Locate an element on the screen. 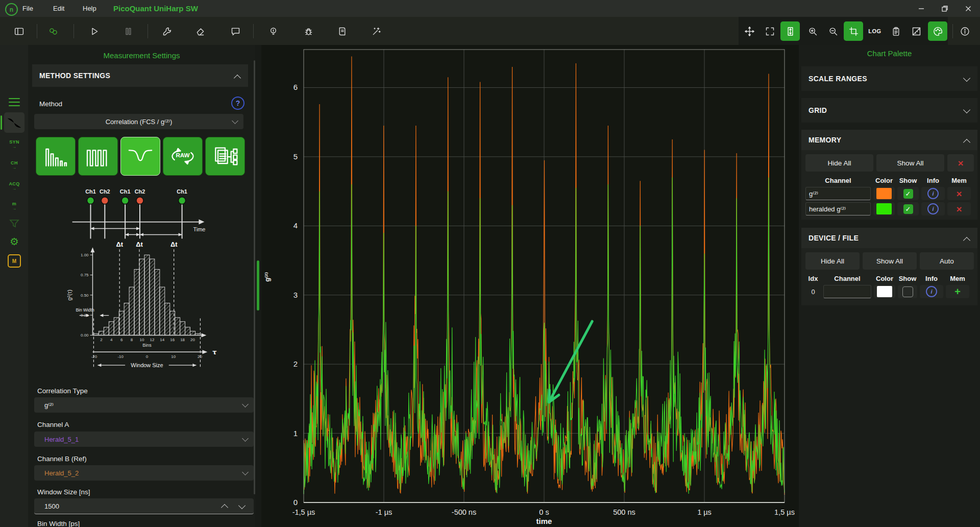 This screenshot has height=527, width=980. fit-vertical-button is located at coordinates (790, 31).